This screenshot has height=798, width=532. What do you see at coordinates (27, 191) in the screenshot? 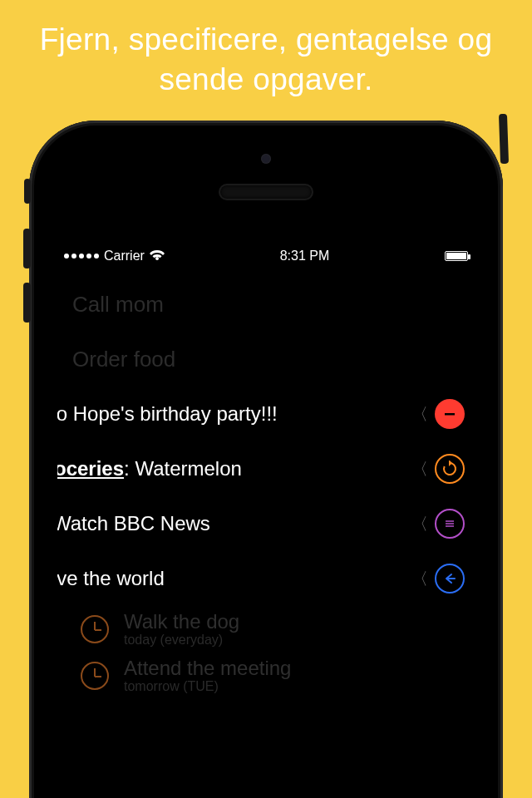
I see `mute-switch` at bounding box center [27, 191].